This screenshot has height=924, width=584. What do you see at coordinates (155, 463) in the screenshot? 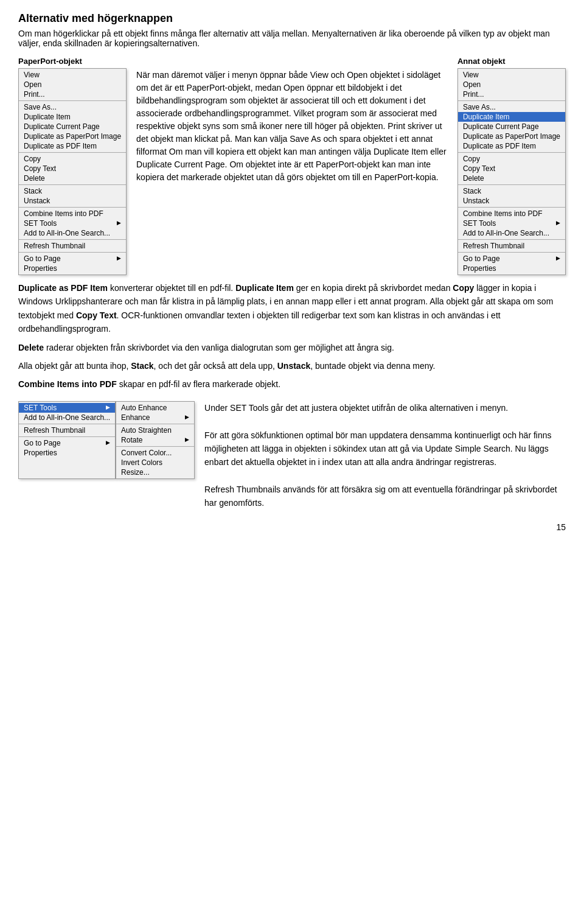
I see `menu-item: Invert Colors` at bounding box center [155, 463].